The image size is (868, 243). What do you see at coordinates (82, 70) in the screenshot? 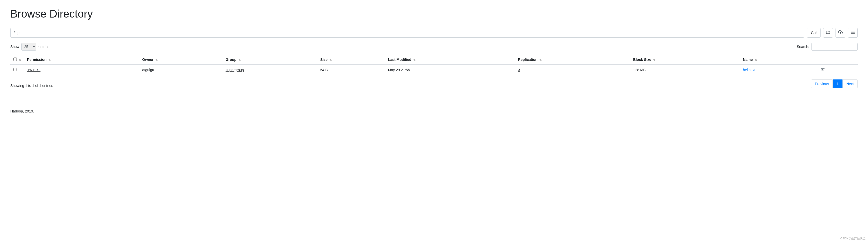
I see `row-permission: -rw-r--r--` at bounding box center [82, 70].